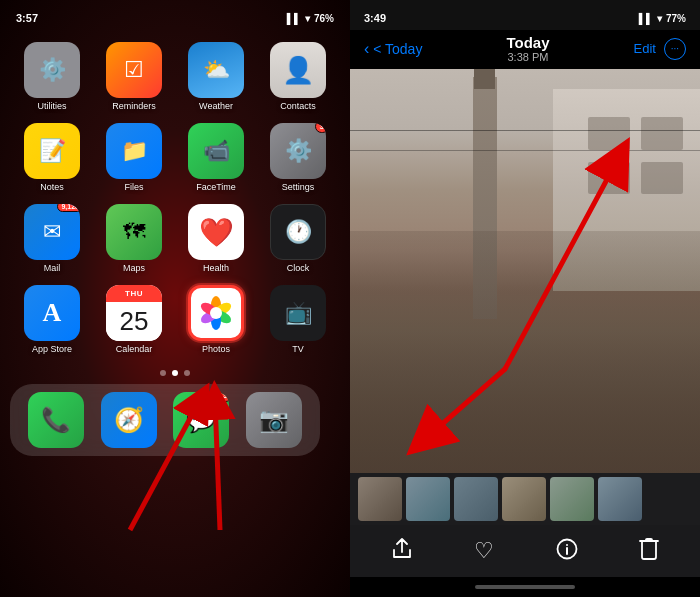 The height and width of the screenshot is (597, 700). I want to click on app-reminders: ☑ Reminders, so click(134, 76).